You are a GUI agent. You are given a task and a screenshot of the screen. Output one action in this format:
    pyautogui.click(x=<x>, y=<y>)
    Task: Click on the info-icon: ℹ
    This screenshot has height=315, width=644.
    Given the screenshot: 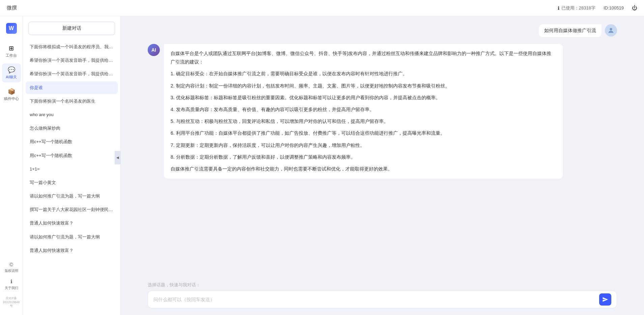 What is the action you would take?
    pyautogui.click(x=558, y=8)
    